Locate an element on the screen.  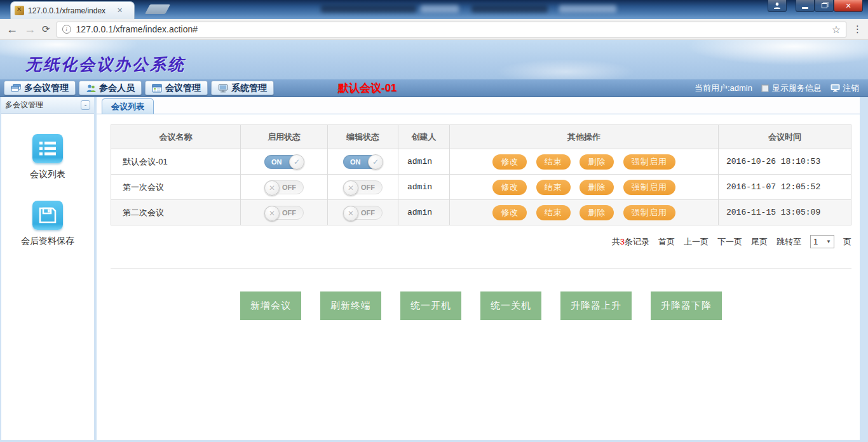
col-enabled-state: 启用状态 is located at coordinates (285, 137).